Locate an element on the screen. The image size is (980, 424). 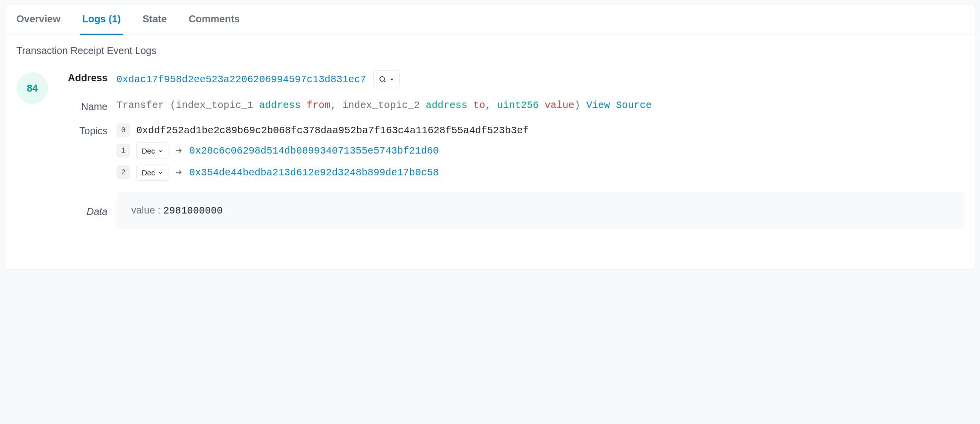
tab-bar: Overview Logs (1) State Comments is located at coordinates (490, 20).